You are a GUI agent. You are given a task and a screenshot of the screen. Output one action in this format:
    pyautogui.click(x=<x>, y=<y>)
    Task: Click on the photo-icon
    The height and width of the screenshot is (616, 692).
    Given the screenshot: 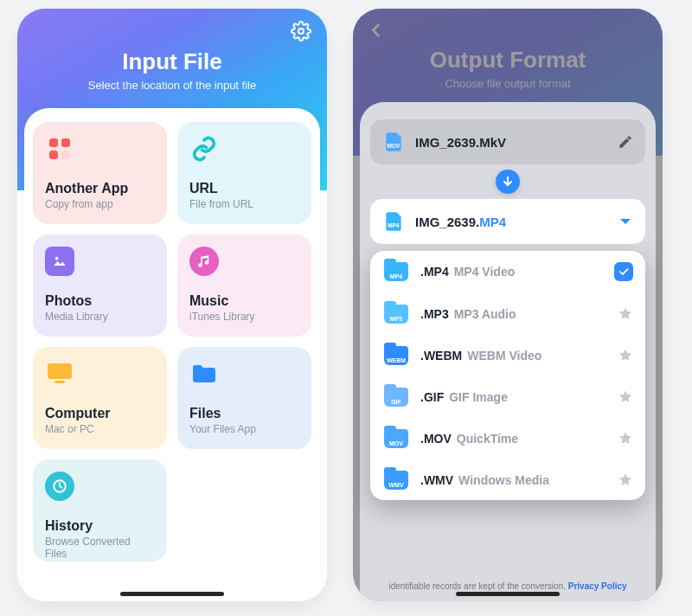 What is the action you would take?
    pyautogui.click(x=60, y=261)
    